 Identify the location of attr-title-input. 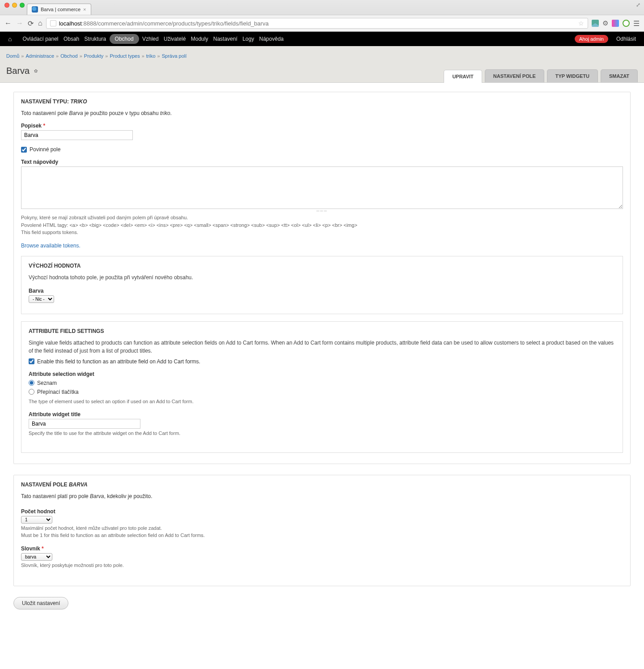
(85, 424).